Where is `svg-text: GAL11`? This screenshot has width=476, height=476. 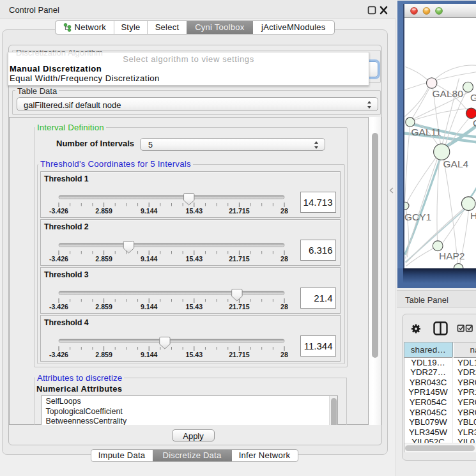
svg-text: GAL11 is located at coordinates (426, 132).